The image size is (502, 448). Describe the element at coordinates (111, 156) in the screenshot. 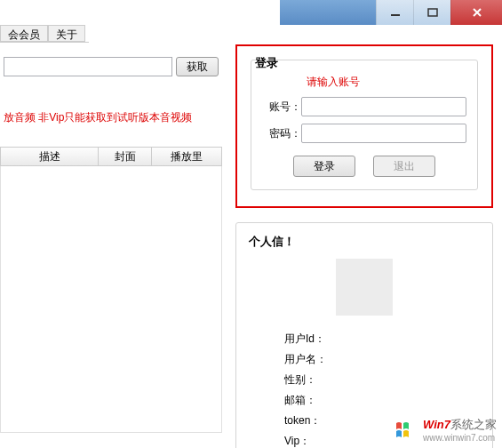

I see `table-header: 描述 封面 播放里` at that location.